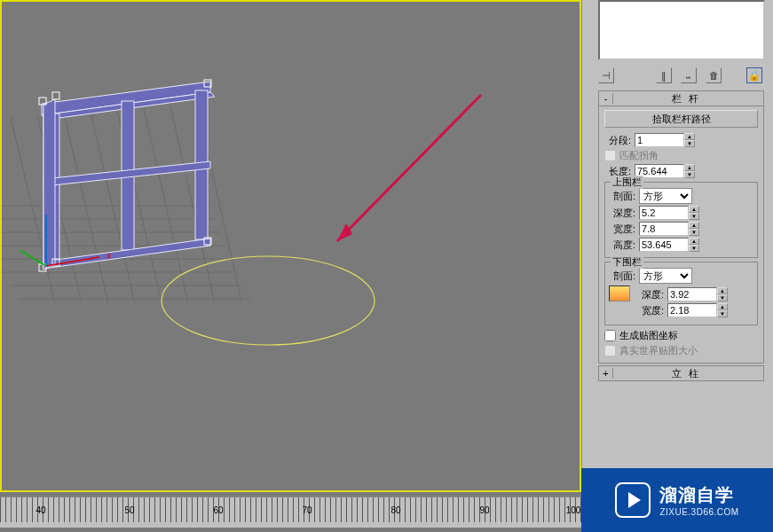 The width and height of the screenshot is (773, 532). Describe the element at coordinates (659, 351) in the screenshot. I see `real-world-label: 真实世界贴图大小` at that location.